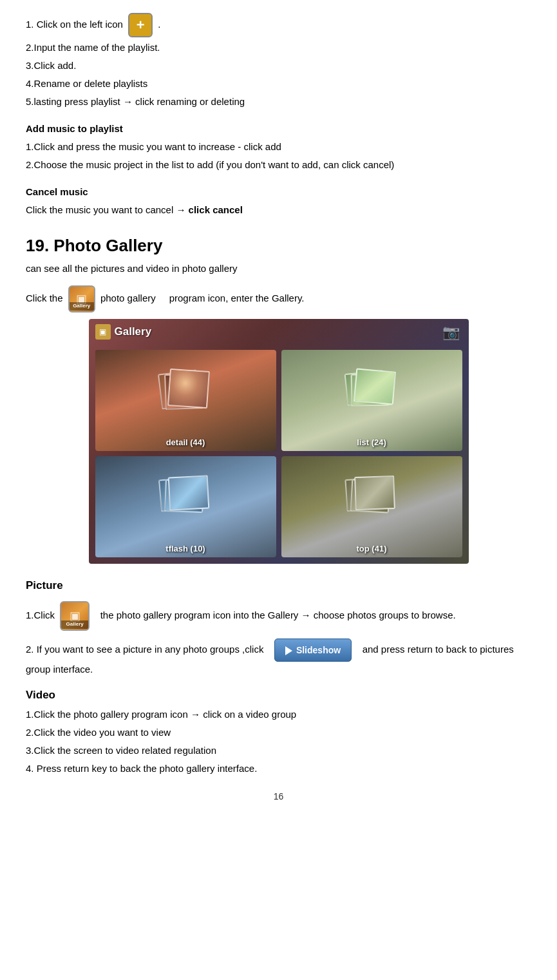 This screenshot has width=557, height=980. I want to click on picture-line1-mid: the photo gallery program icon into the …, so click(278, 615).